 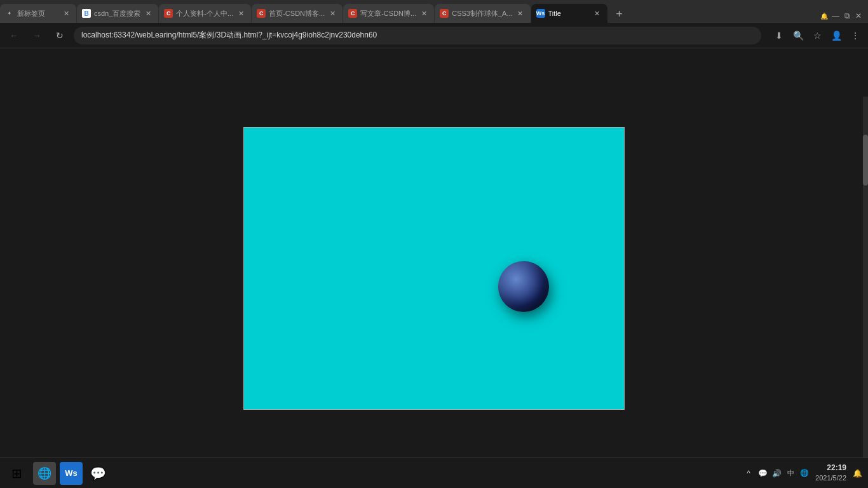 What do you see at coordinates (44, 473) in the screenshot?
I see `taskbar-chrome: 🌐` at bounding box center [44, 473].